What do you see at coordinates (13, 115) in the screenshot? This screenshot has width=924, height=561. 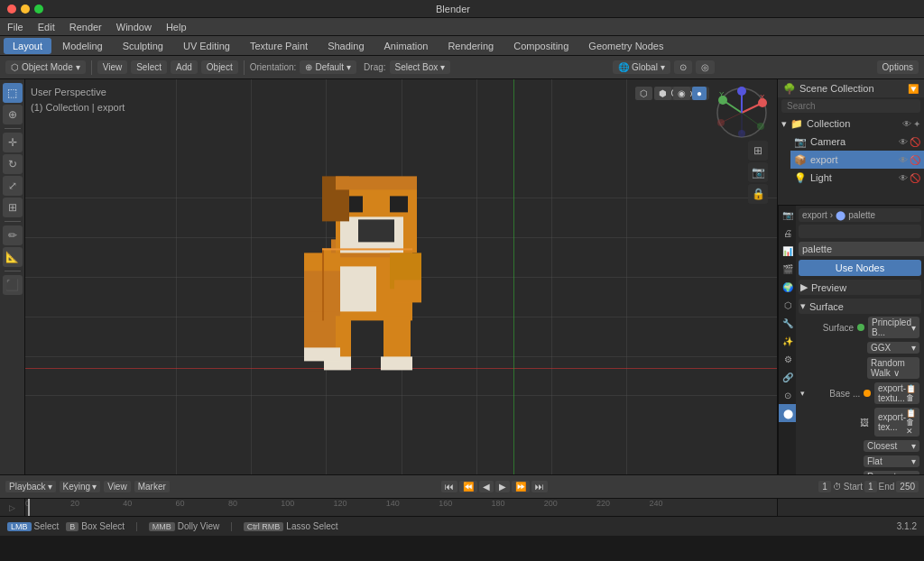 I see `cursor-tool: ⊕` at bounding box center [13, 115].